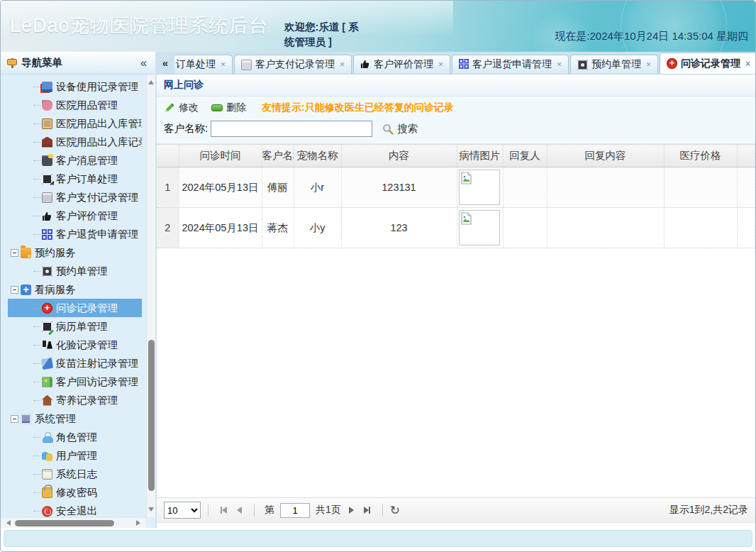  Describe the element at coordinates (456, 107) in the screenshot. I see `toolbar: 修改 删除 友情提示:只能修改医生已经答复的问诊记录` at that location.